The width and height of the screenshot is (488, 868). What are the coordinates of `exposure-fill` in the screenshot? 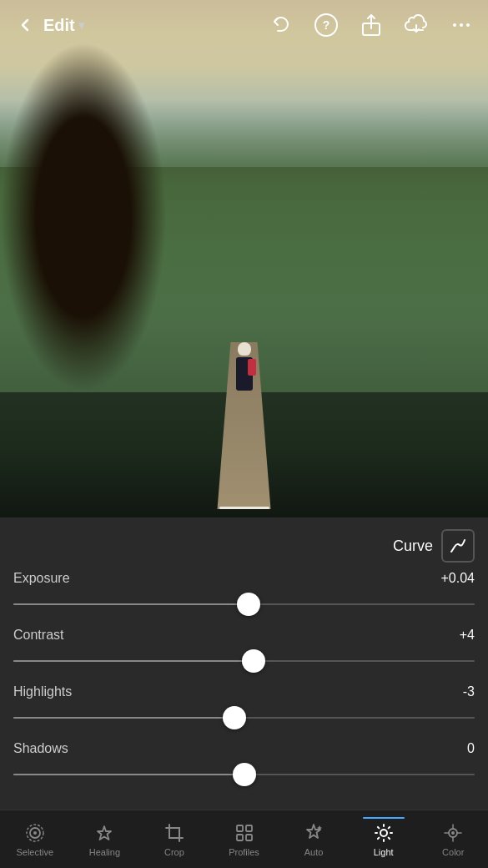 It's located at (131, 604).